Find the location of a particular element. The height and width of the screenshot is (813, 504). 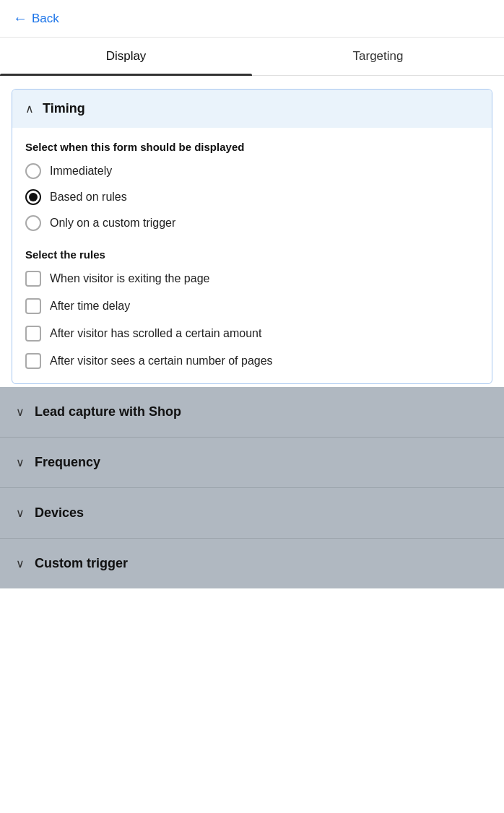

section-devices-label: Devices is located at coordinates (59, 513).